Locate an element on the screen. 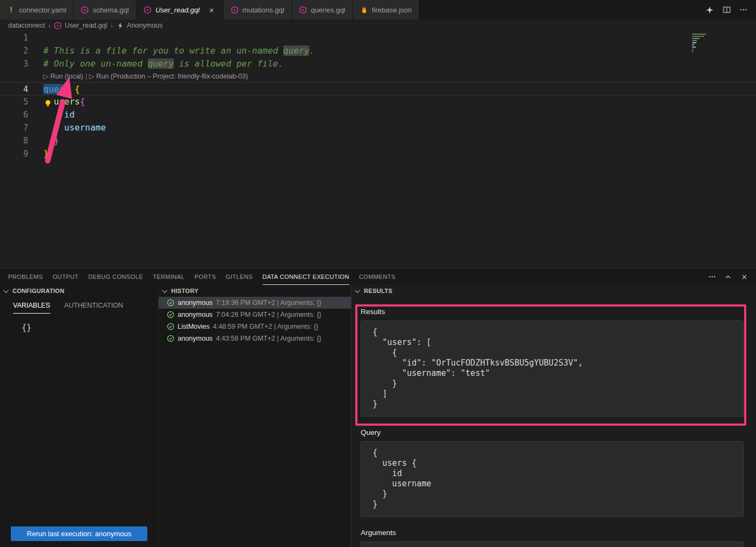 The height and width of the screenshot is (547, 756). code-line-3: 3# Only one un-named query is allowed pe… is located at coordinates (378, 64).